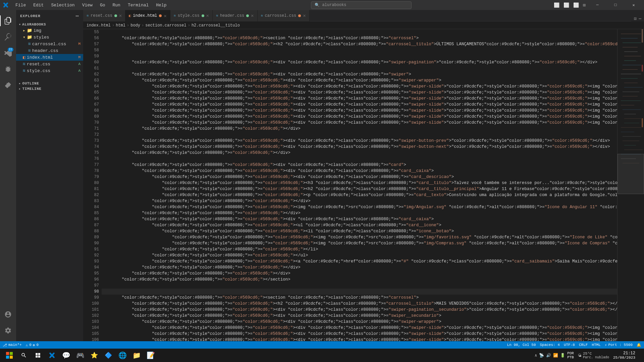 Image resolution: width=644 pixels, height=362 pixels. What do you see at coordinates (284, 16) in the screenshot?
I see `tab-carrossel-css: ≋ carrossel.css ✕` at bounding box center [284, 16].